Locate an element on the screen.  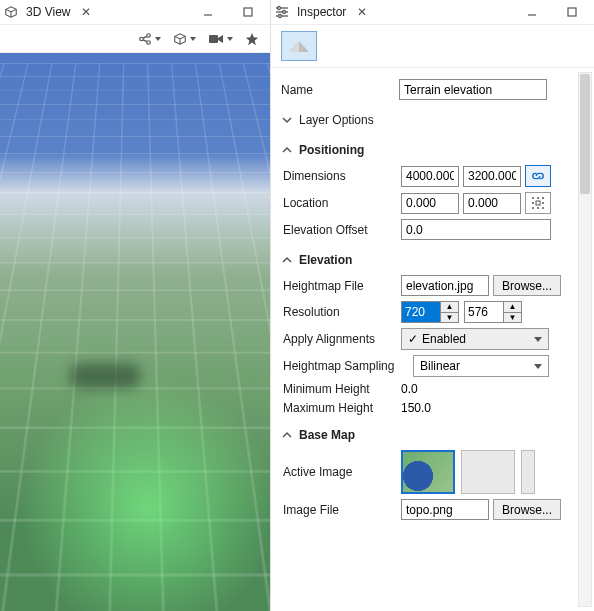
section-positioning: Positioning is located at coordinates (432, 150).